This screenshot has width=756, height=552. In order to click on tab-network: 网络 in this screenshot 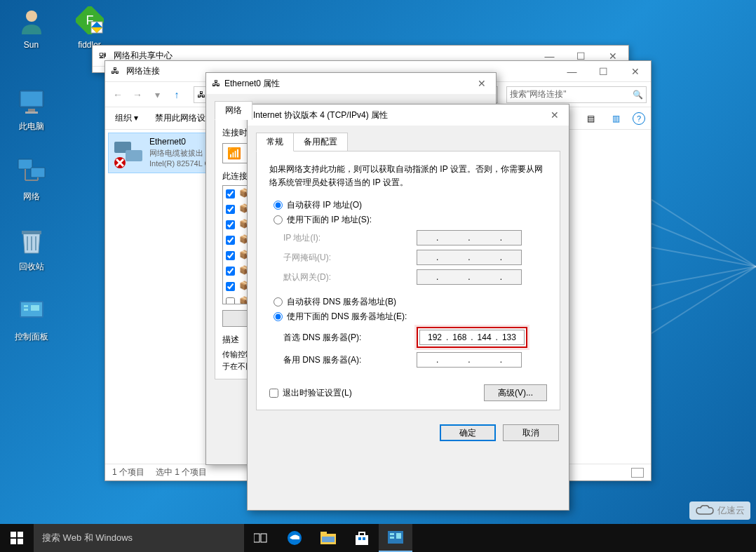, I will do `click(234, 111)`.